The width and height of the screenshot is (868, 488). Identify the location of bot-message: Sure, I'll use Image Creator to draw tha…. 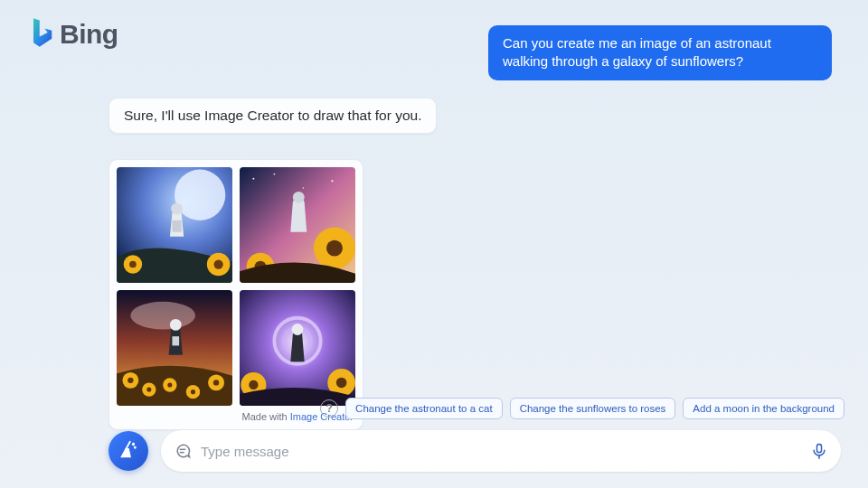
(273, 116).